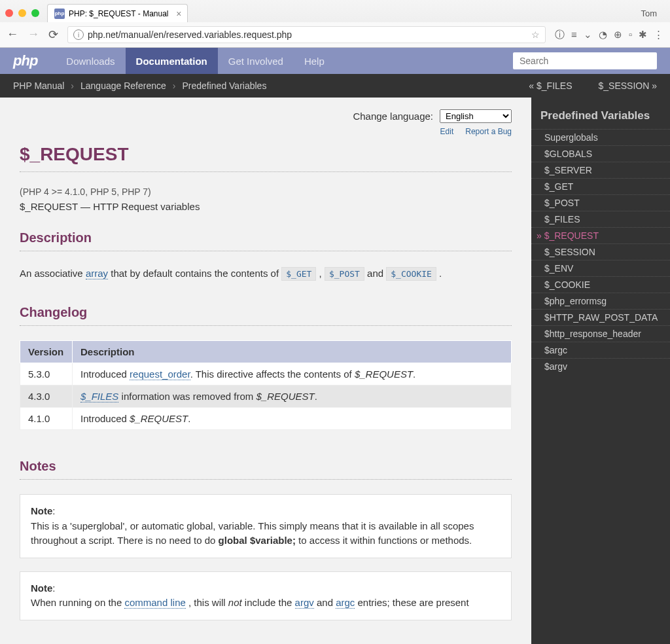 The image size is (670, 644). Describe the element at coordinates (603, 35) in the screenshot. I see `ext-icon: ◔` at that location.